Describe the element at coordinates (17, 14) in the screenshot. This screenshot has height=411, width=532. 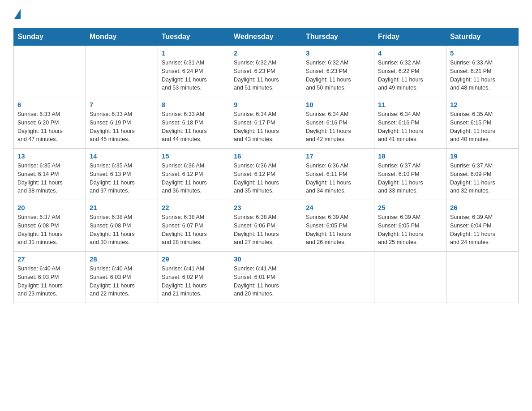
I see `logo-blue-part` at that location.